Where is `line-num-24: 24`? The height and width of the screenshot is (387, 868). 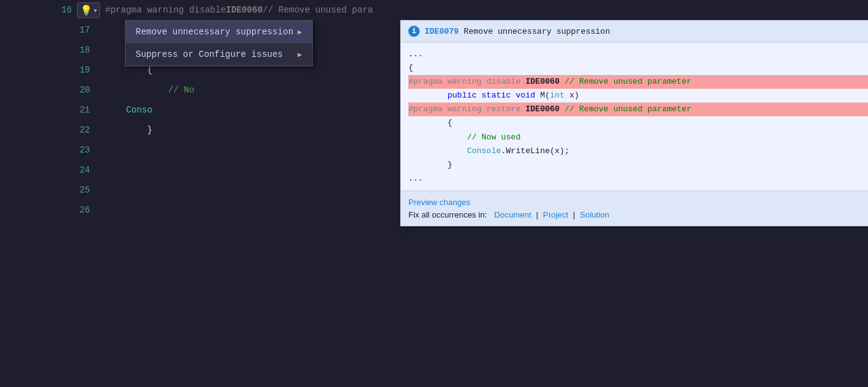
line-num-24: 24 is located at coordinates (85, 170).